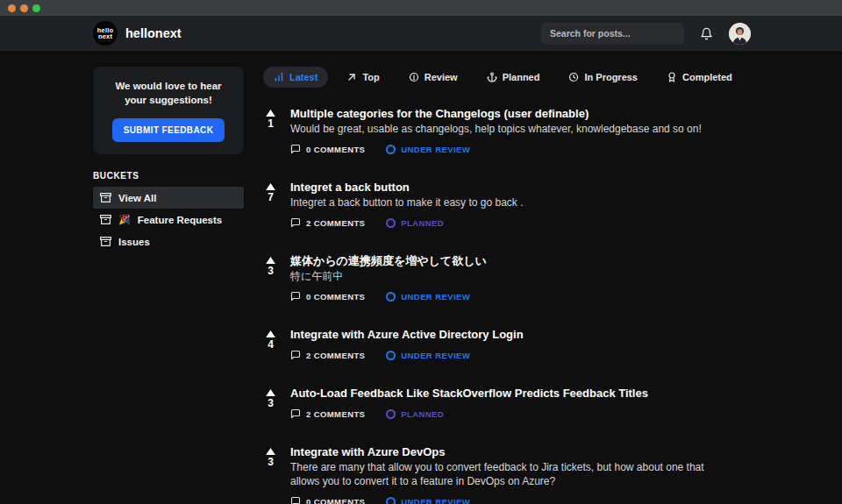  What do you see at coordinates (603, 77) in the screenshot?
I see `tab-in-progress: In Progress` at bounding box center [603, 77].